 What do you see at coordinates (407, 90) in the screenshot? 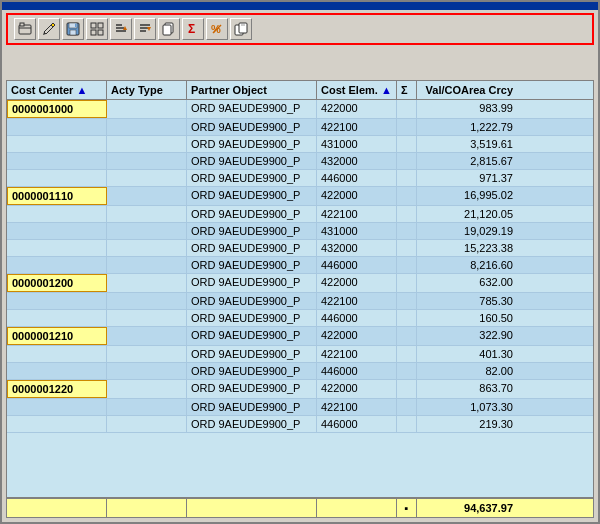
I see `col-sigma: Σ` at bounding box center [407, 90].